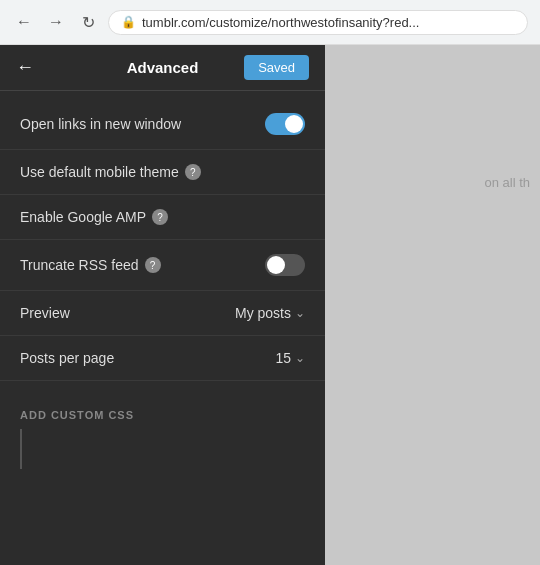 The width and height of the screenshot is (540, 565). I want to click on browser-chrome: ← → ↻ 🔒 tumblr.com/customize/northwestof…, so click(270, 22).